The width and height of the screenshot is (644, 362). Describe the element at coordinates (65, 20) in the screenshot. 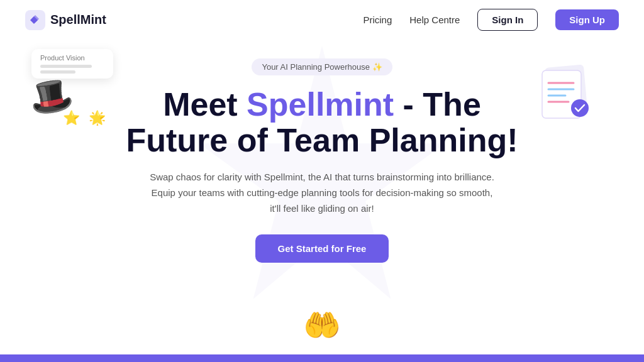

I see `logo: SpellMint` at that location.